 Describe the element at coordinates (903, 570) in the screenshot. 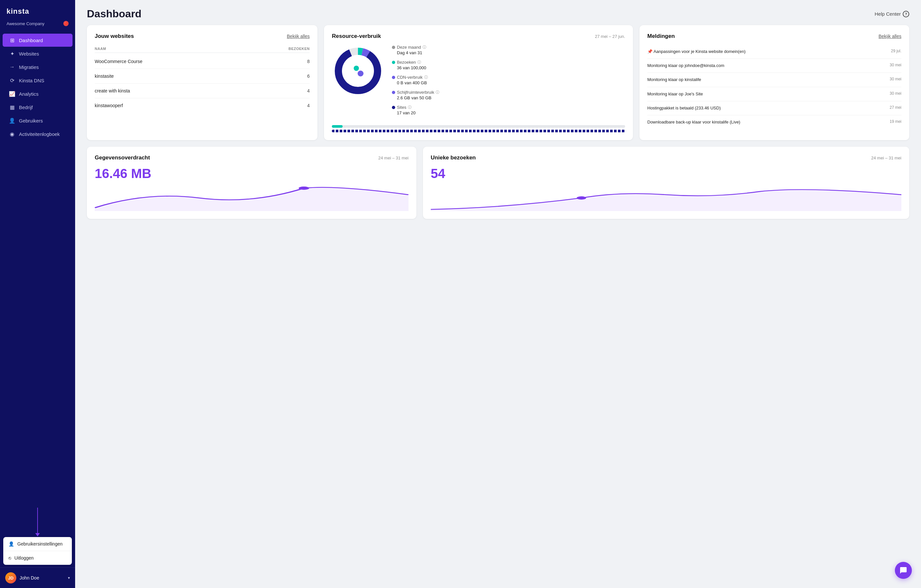

I see `chat-bubble` at that location.